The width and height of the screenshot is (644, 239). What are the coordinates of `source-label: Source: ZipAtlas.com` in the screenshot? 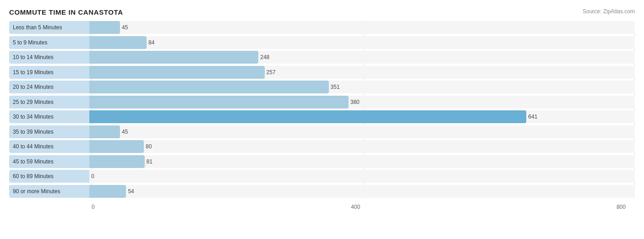 It's located at (609, 11).